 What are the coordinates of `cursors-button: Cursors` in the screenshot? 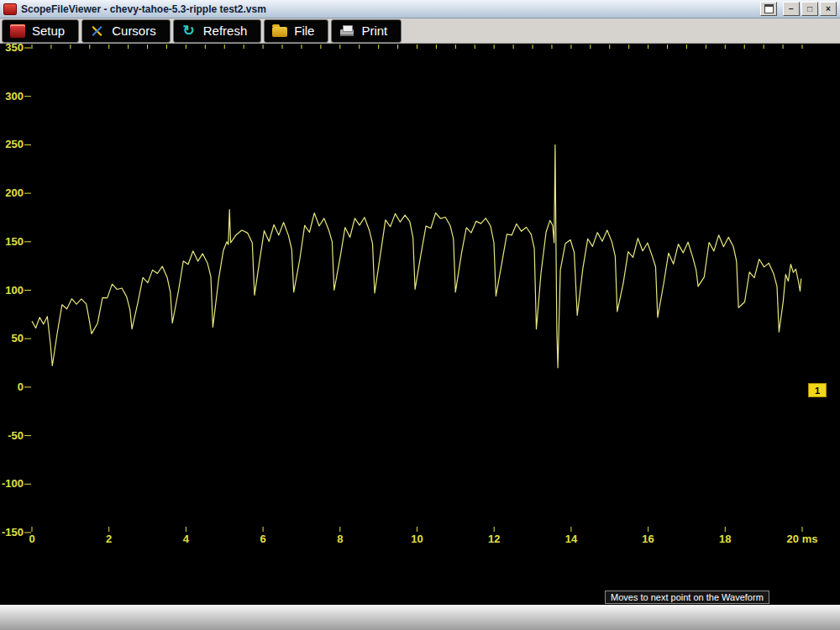 It's located at (126, 31).